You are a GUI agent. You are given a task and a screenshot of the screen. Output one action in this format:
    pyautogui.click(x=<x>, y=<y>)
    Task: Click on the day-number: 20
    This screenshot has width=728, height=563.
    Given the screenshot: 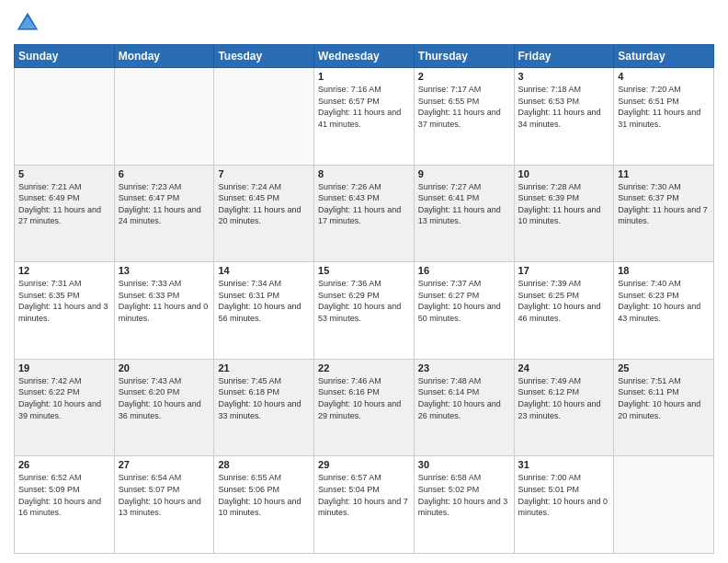 What is the action you would take?
    pyautogui.click(x=165, y=368)
    